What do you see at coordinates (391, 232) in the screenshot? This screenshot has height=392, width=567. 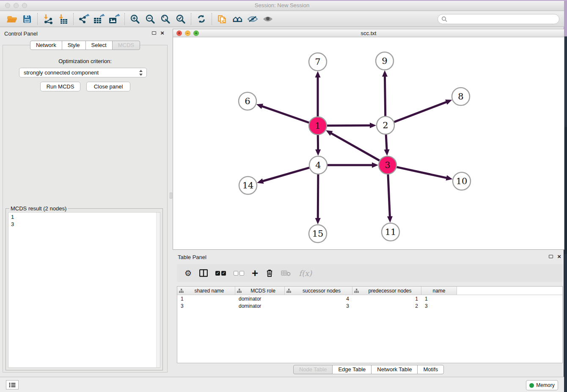 I see `node-label-11: 11` at bounding box center [391, 232].